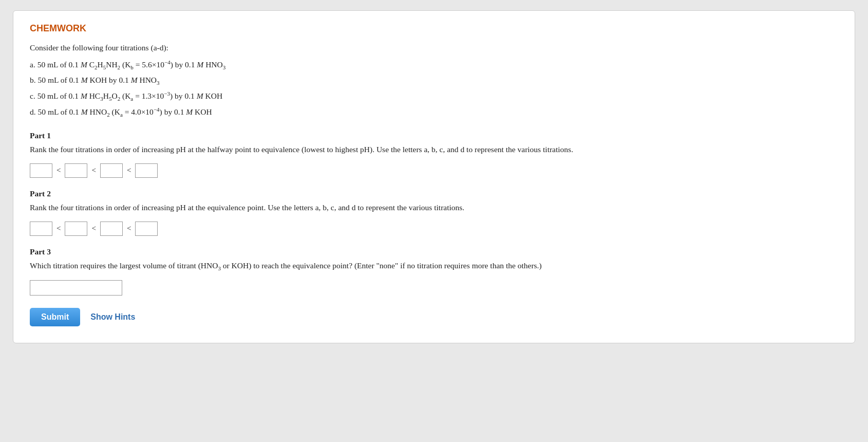 This screenshot has width=868, height=442. What do you see at coordinates (434, 112) in the screenshot?
I see `problem-line-d: d. 50 mL of 0.1 M HNO2 (Ka = 4.0×10−4) b…` at bounding box center [434, 112].